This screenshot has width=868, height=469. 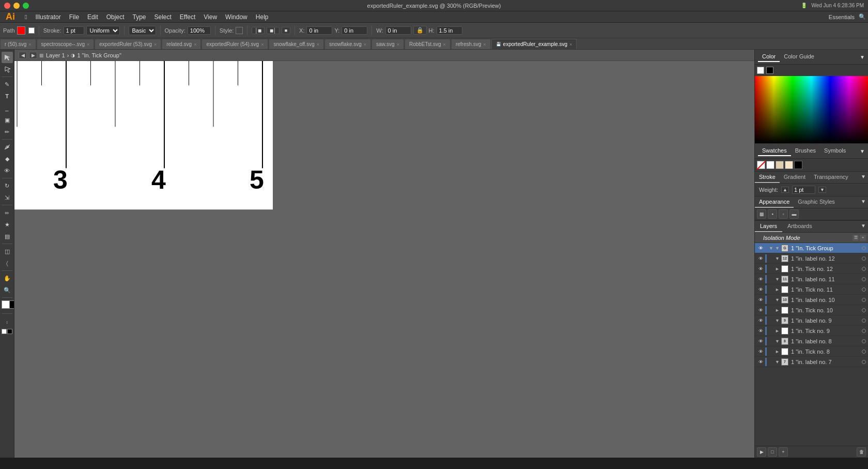 What do you see at coordinates (862, 151) in the screenshot?
I see `swatches-collapse-icon: ▼` at bounding box center [862, 151].